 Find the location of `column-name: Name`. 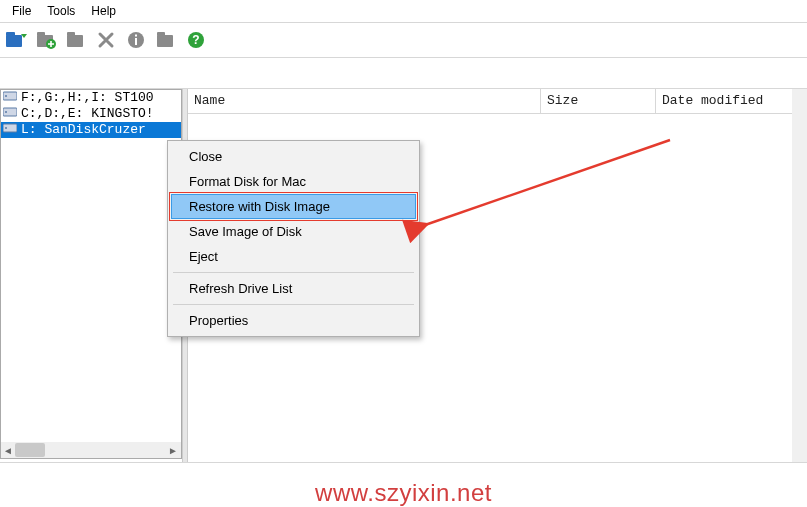

column-name: Name is located at coordinates (364, 101).